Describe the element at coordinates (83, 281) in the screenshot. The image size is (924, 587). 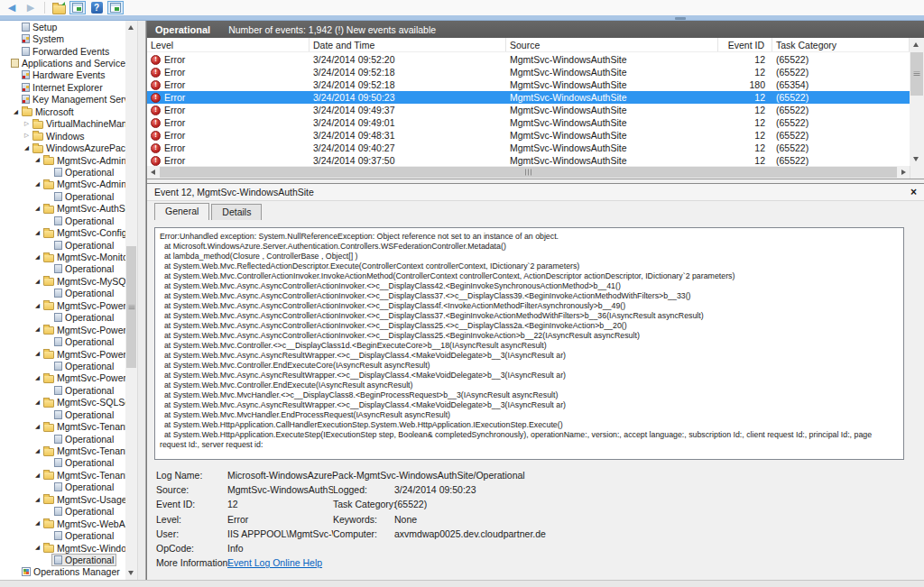
I see `tree-node: MgmtSvc-MySQL` at that location.